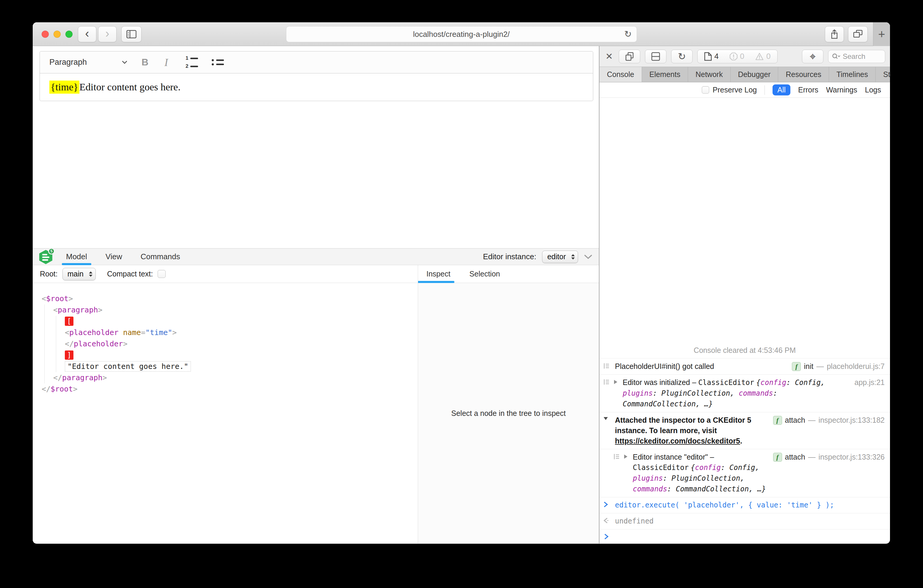  I want to click on dock-side-button, so click(629, 57).